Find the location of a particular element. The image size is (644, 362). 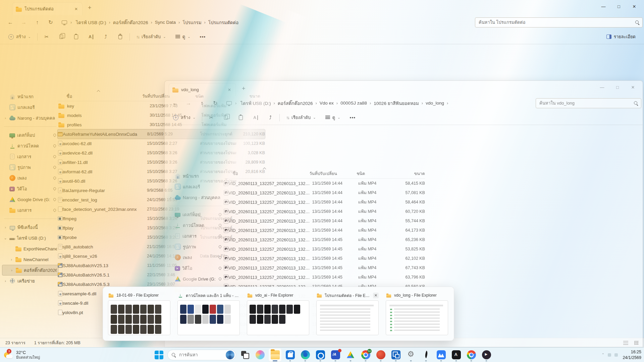

breadcrumb-item: ไดรฟ์ USB (D:) is located at coordinates (91, 22).